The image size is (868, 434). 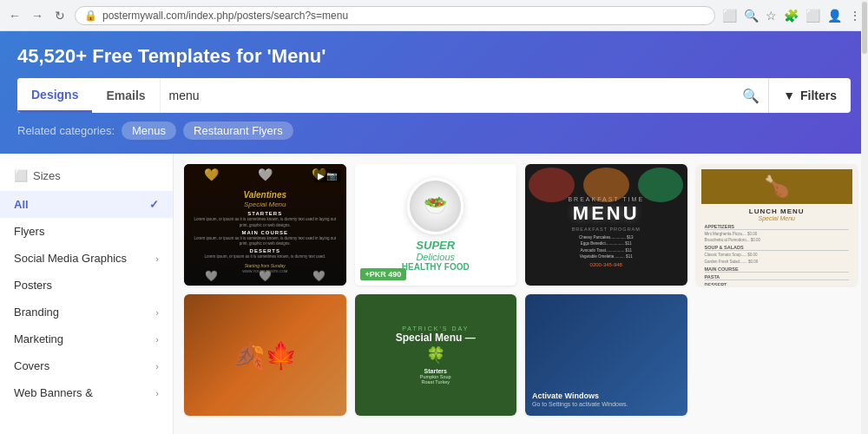 I want to click on sidebar-item-all: All ✓, so click(x=87, y=205).